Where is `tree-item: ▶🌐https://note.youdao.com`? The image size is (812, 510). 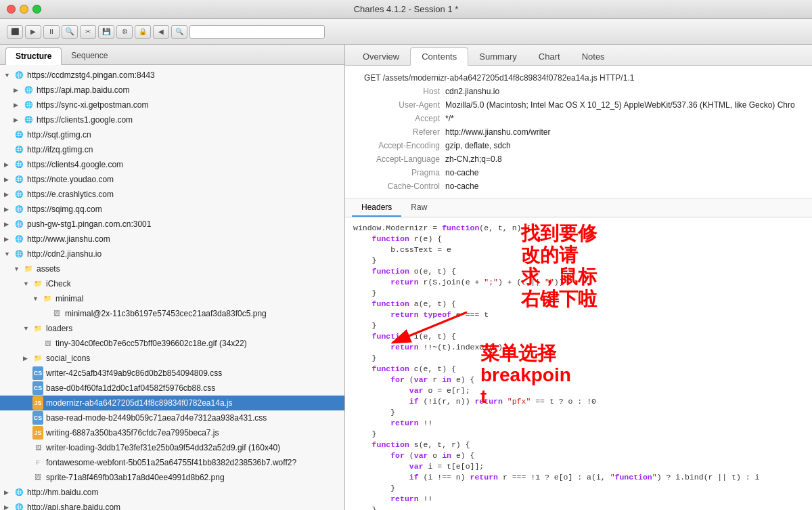 tree-item: ▶🌐https://note.youdao.com is located at coordinates (172, 179).